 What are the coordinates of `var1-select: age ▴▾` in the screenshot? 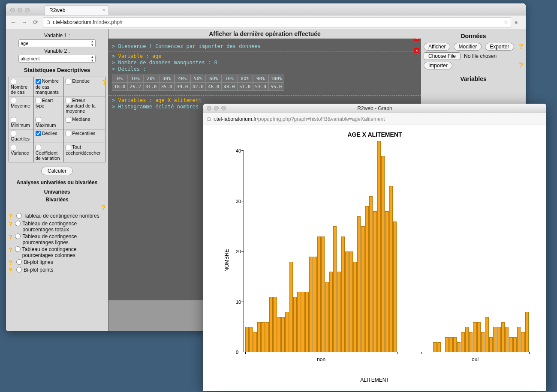 It's located at (57, 43).